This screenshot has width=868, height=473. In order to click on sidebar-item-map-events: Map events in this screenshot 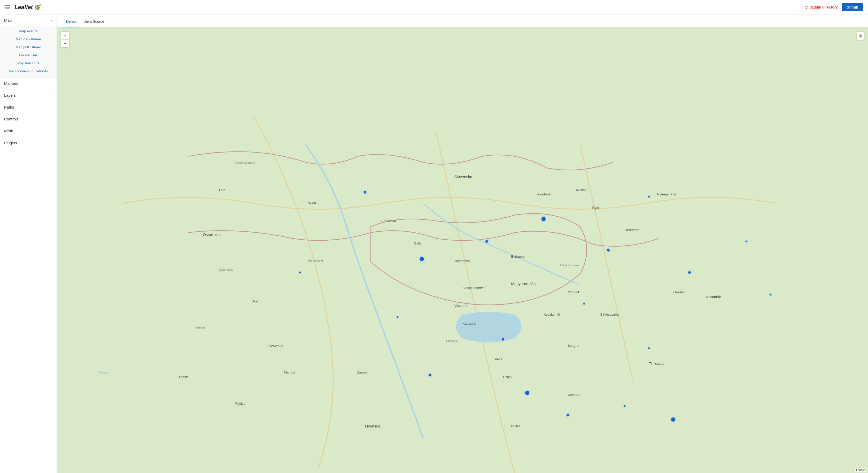, I will do `click(28, 31)`.